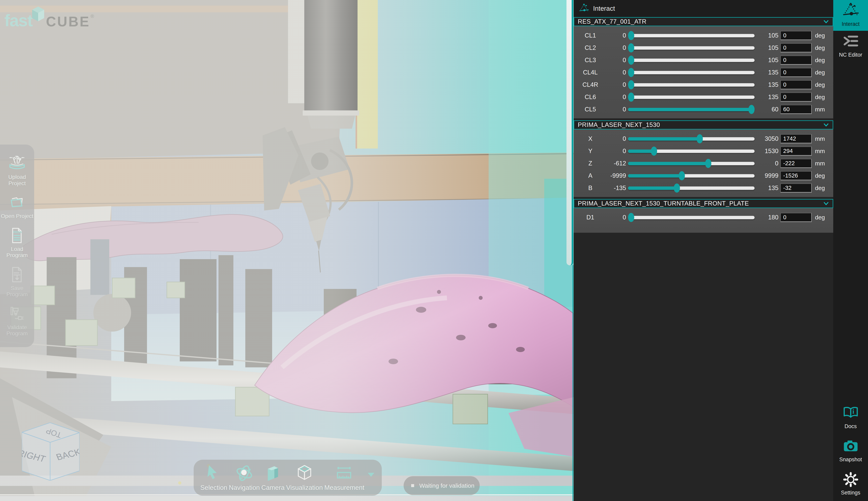 Image resolution: width=868 pixels, height=501 pixels. I want to click on tab-interact: Interact, so click(851, 15).